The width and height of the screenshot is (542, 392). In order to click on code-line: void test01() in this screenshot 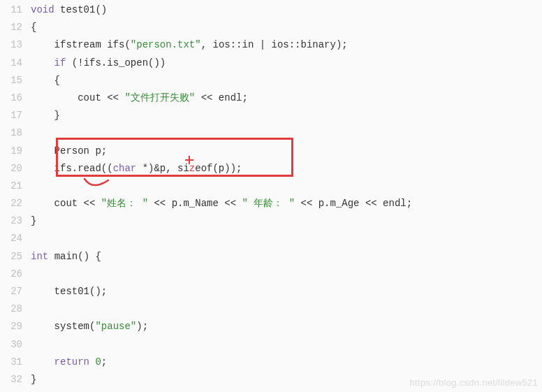, I will do `click(286, 10)`.